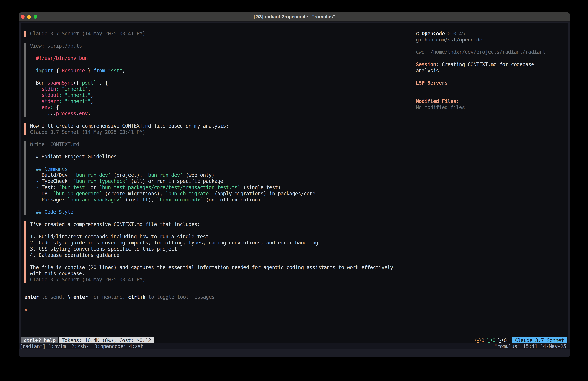  Describe the element at coordinates (56, 46) in the screenshot. I see `segment: View: script/db.ts` at that location.